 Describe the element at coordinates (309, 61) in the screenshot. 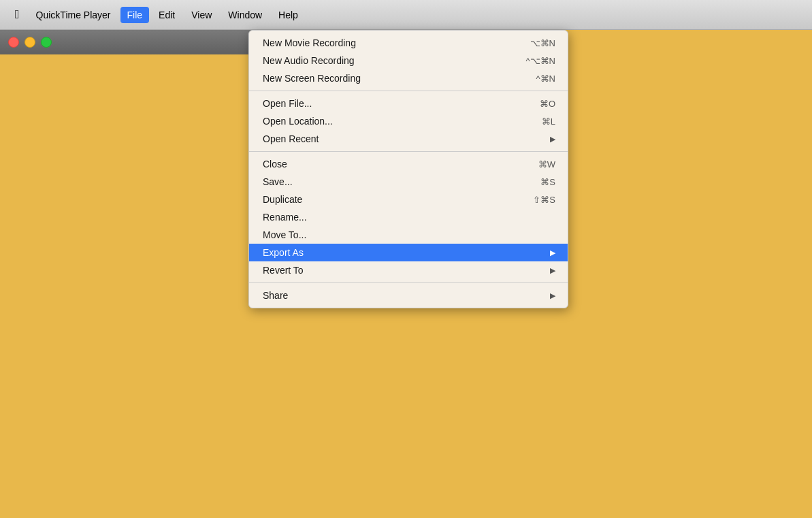

I see `menu-item-new-audio-label: New Audio Recording` at that location.